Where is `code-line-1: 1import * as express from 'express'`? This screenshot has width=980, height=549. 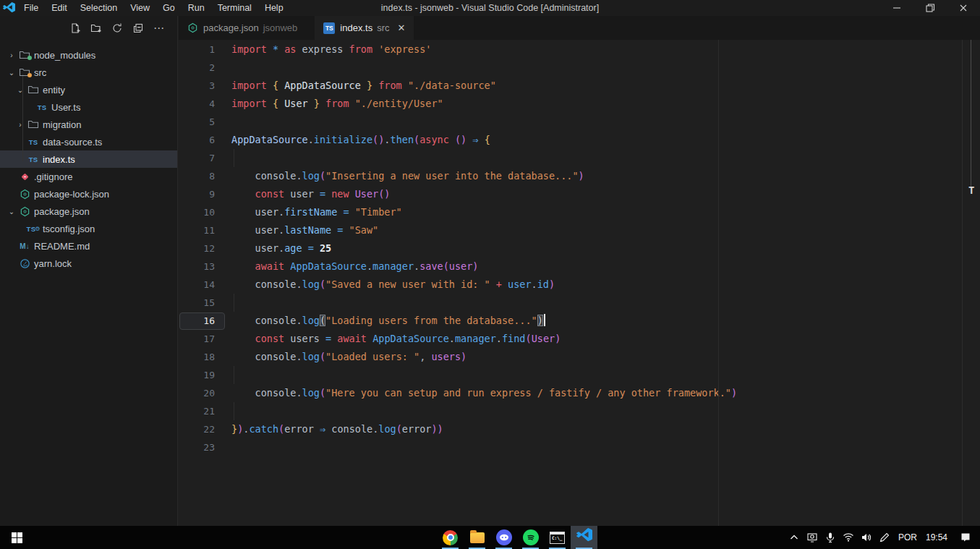 code-line-1: 1import * as express from 'express' is located at coordinates (579, 49).